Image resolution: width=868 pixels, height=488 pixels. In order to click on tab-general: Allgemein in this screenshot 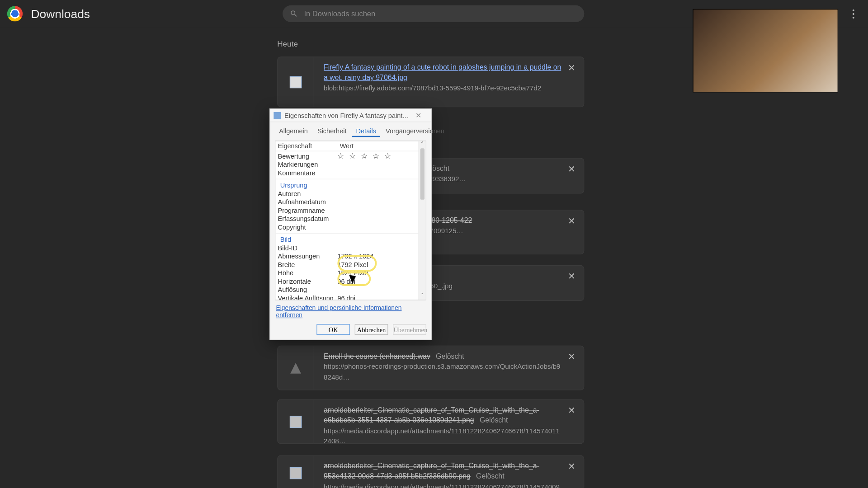, I will do `click(293, 131)`.